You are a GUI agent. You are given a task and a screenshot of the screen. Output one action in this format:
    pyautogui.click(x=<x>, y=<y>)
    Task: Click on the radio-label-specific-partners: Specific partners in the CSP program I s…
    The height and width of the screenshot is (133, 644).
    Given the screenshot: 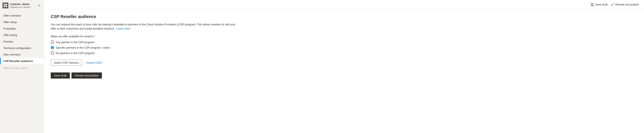 What is the action you would take?
    pyautogui.click(x=83, y=48)
    